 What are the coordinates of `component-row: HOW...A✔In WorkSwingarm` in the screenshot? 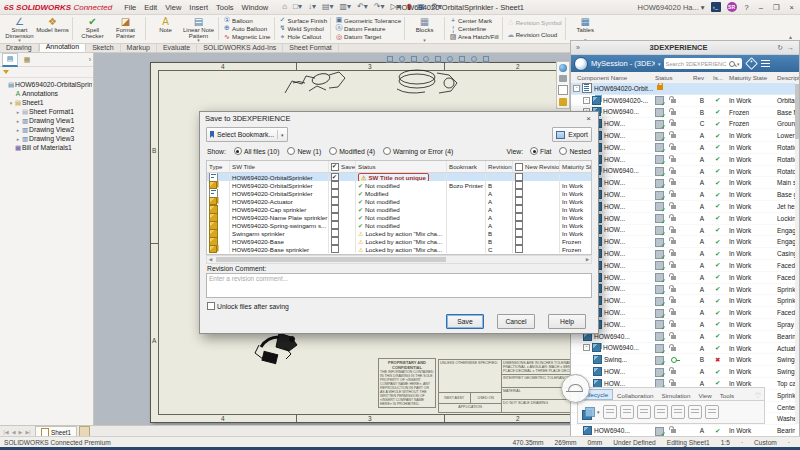 It's located at (683, 372).